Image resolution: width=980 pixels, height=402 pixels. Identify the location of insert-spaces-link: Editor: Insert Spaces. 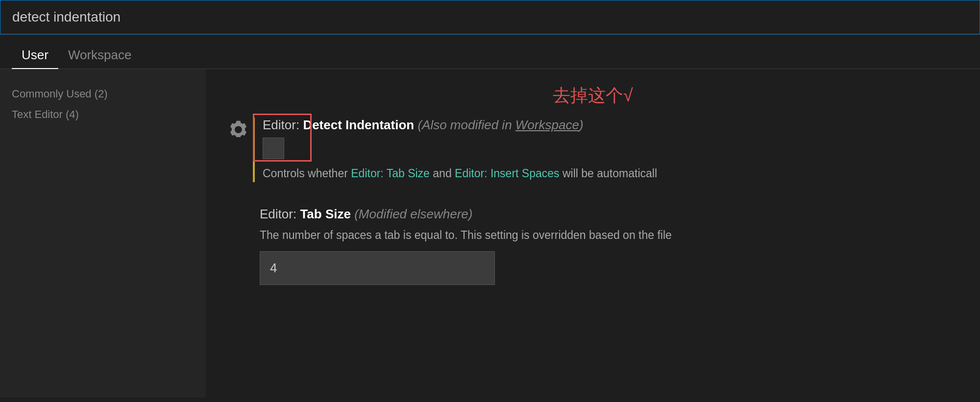
(507, 173).